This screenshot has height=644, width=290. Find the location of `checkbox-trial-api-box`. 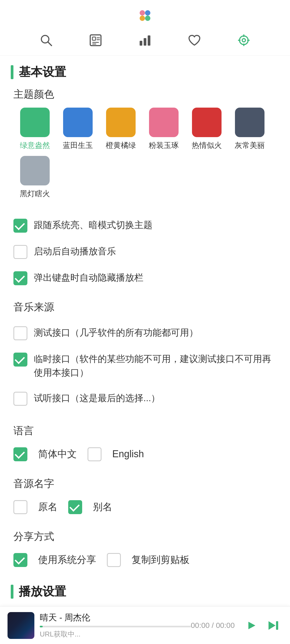

checkbox-trial-api-box is located at coordinates (20, 399).